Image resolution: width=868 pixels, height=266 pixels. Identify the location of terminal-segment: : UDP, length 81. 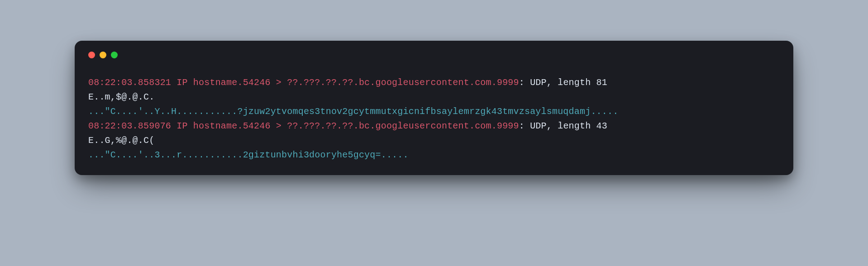
(563, 82).